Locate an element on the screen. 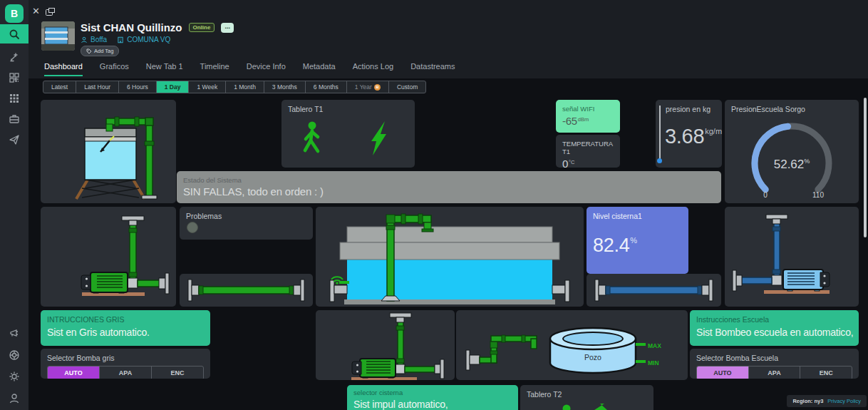 This screenshot has width=868, height=410. more-button: ... is located at coordinates (227, 28).